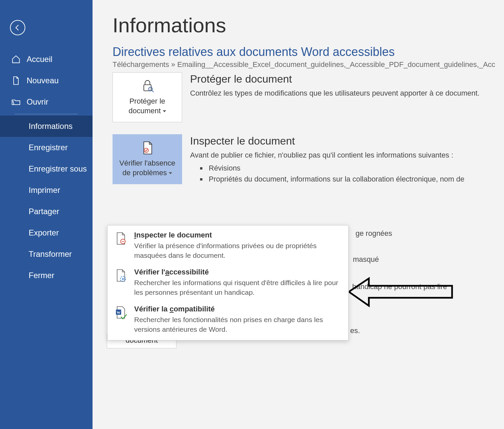 The image size is (504, 429). Describe the element at coordinates (356, 179) in the screenshot. I see `inspect-bullet: Propriétés du document, informations sur…` at that location.